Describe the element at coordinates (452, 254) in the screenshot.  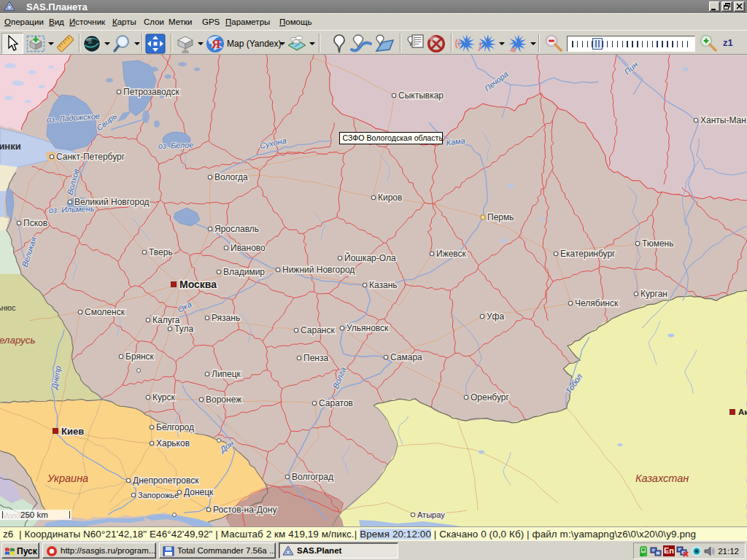
I see `svg-text: Ижевск` at that location.